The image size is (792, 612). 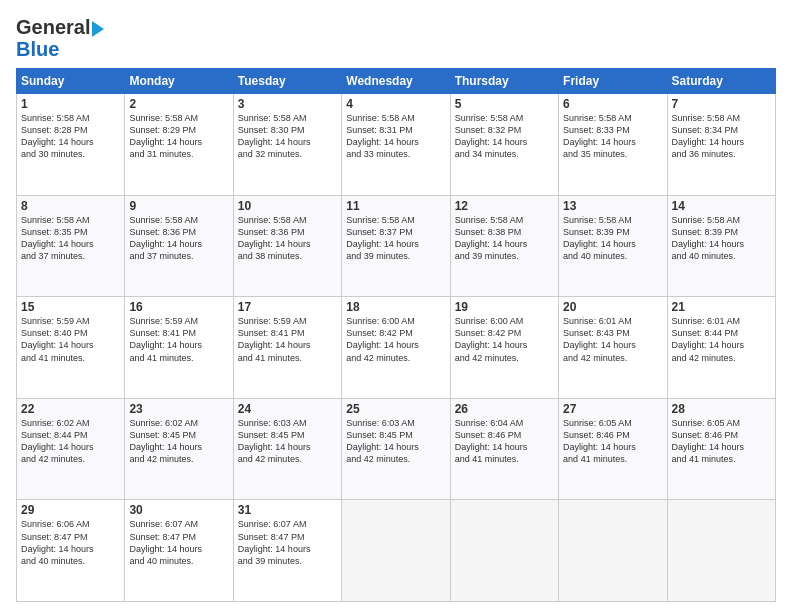 What do you see at coordinates (179, 449) in the screenshot?
I see `calendar-cell: 23Sunrise: 6:02 AMSunset: 8:45 PMDayligh…` at bounding box center [179, 449].